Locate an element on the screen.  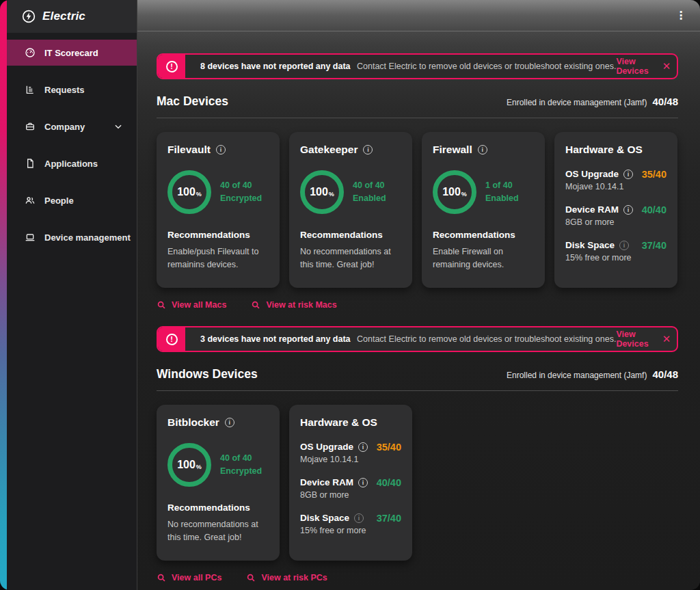
brand-logo: Electric is located at coordinates (72, 16).